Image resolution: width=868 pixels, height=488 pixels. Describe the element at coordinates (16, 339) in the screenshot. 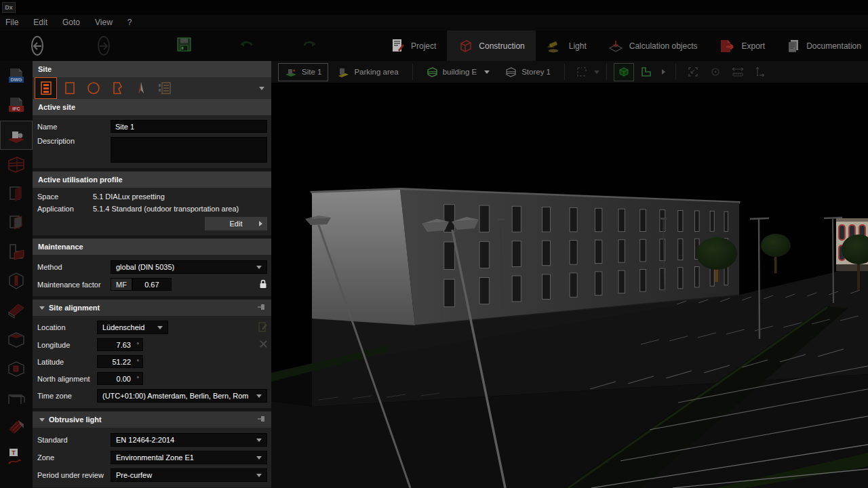

I see `ceiling-tool-button` at that location.